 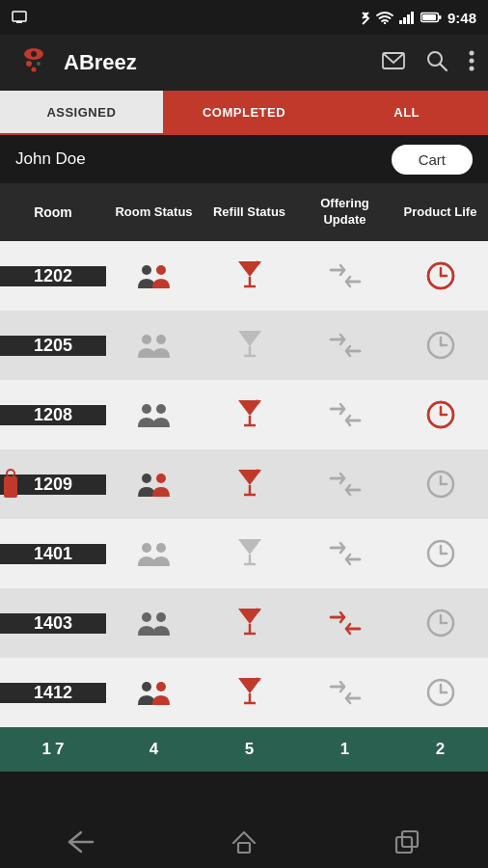 What do you see at coordinates (407, 842) in the screenshot?
I see `recents-button` at bounding box center [407, 842].